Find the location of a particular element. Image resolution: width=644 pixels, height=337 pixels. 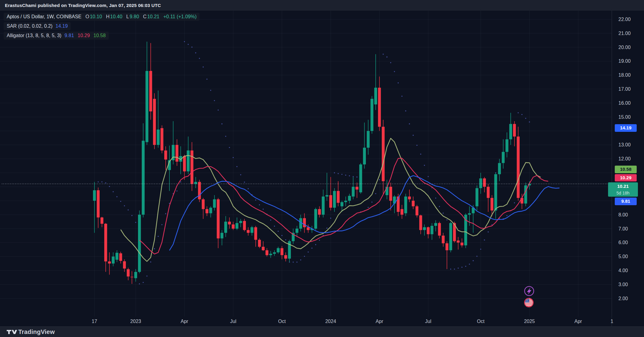

close-label: C is located at coordinates (145, 16).